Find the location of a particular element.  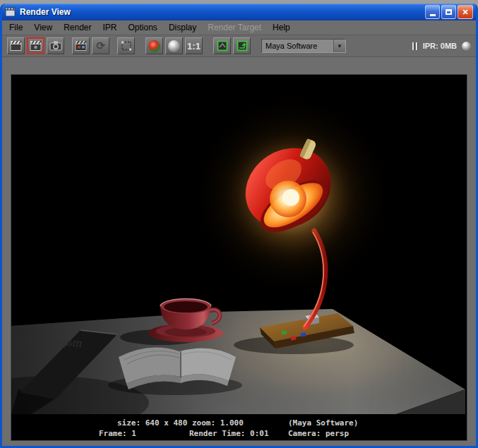

menu-help: Help is located at coordinates (281, 28).